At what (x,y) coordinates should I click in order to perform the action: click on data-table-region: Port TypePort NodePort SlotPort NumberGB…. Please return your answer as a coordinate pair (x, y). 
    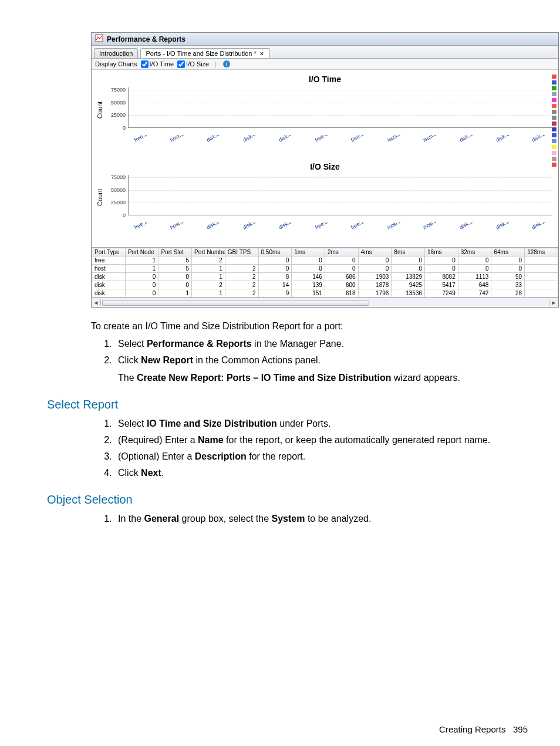
    Looking at the image, I should click on (325, 277).